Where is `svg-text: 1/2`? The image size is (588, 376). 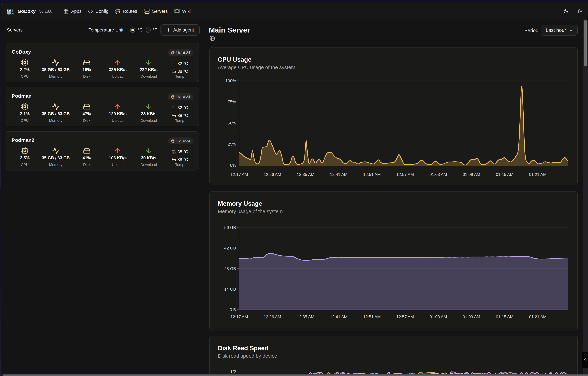 svg-text: 1/2 is located at coordinates (233, 372).